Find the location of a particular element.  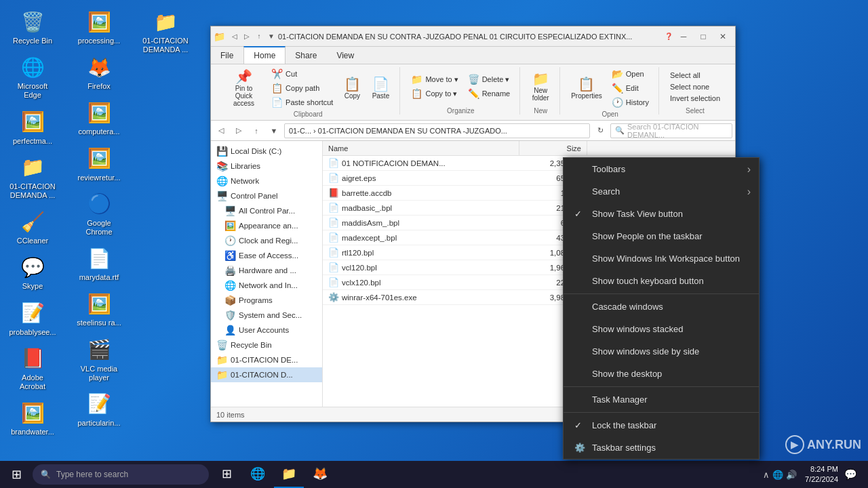

search-box: 🔍 Search 01-CITACION DEMANL... is located at coordinates (671, 131).